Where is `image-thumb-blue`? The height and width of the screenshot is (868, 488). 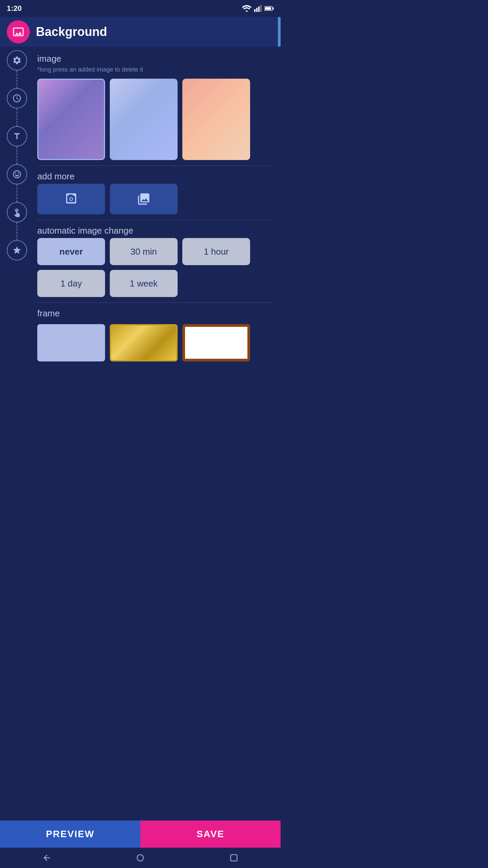
image-thumb-blue is located at coordinates (144, 119).